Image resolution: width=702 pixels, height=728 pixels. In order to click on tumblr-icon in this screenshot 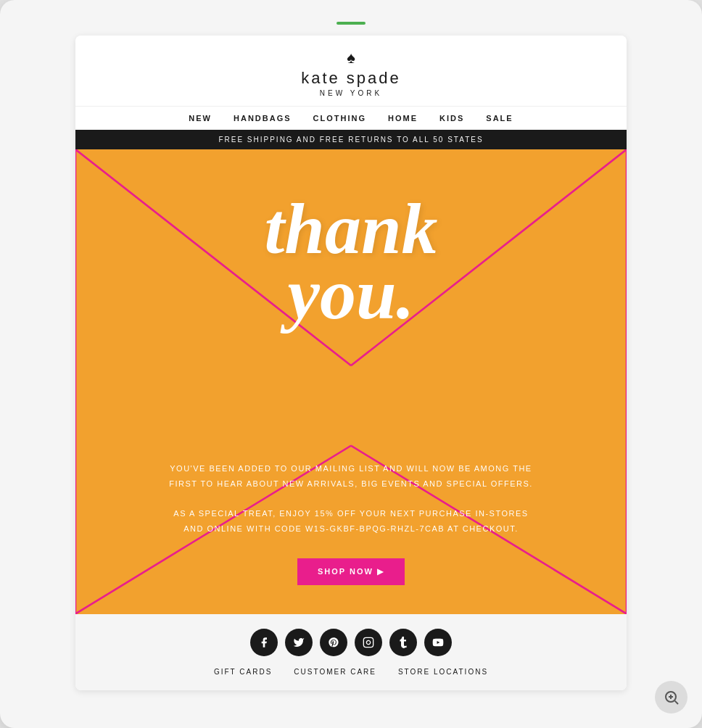, I will do `click(403, 642)`.